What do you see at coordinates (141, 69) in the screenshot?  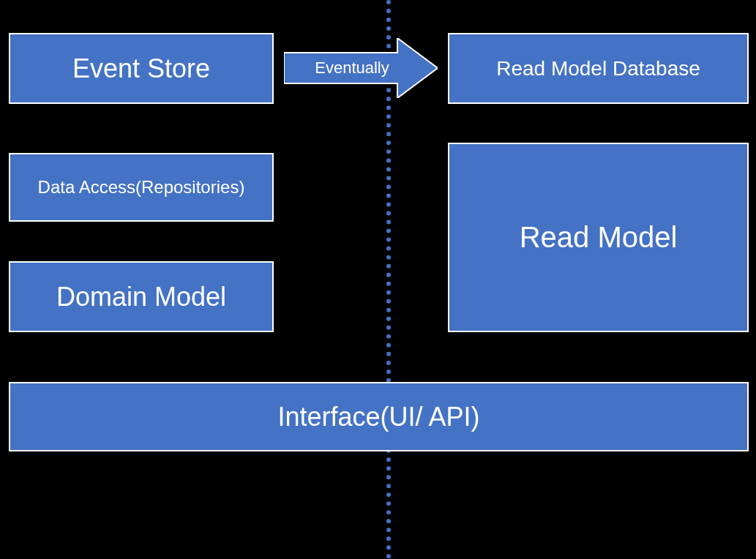 I see `event-store-label: Event Store` at bounding box center [141, 69].